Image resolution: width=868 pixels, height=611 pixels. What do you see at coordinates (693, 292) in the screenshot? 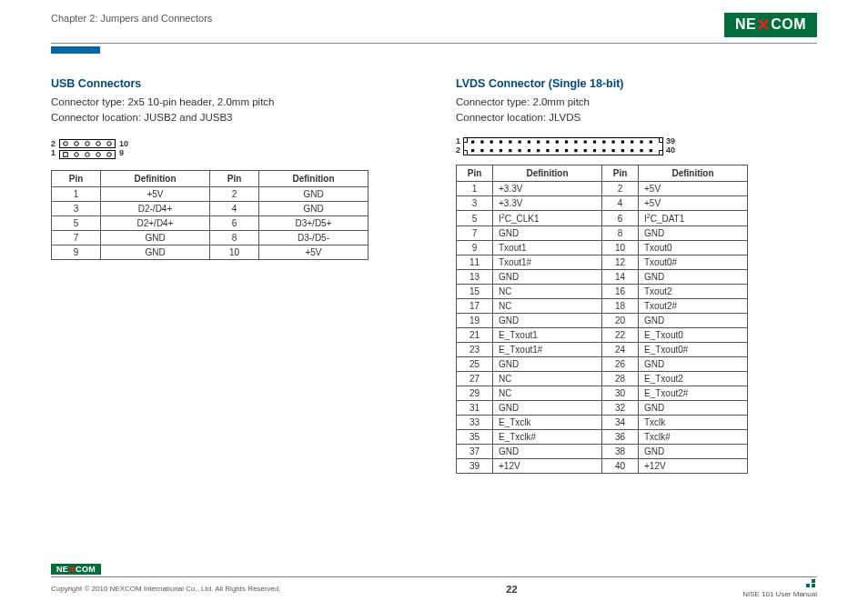
I see `def-cell: Txout2` at bounding box center [693, 292].